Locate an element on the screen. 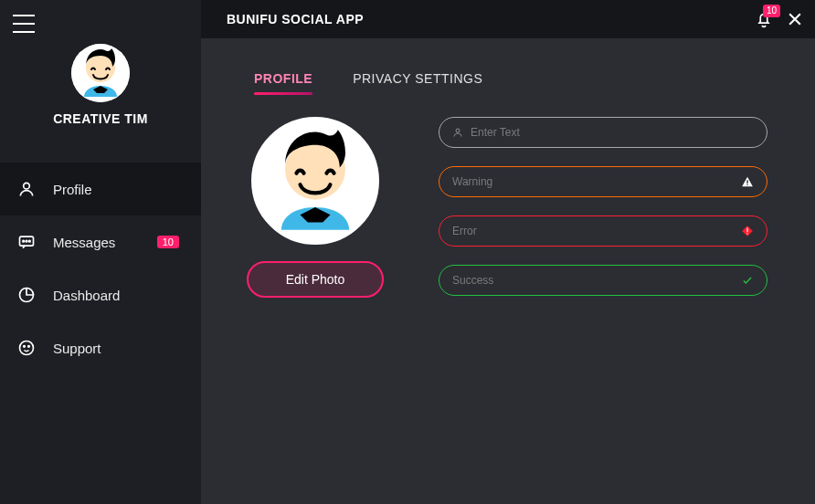  sidebar-item-label: Profile is located at coordinates (73, 190).